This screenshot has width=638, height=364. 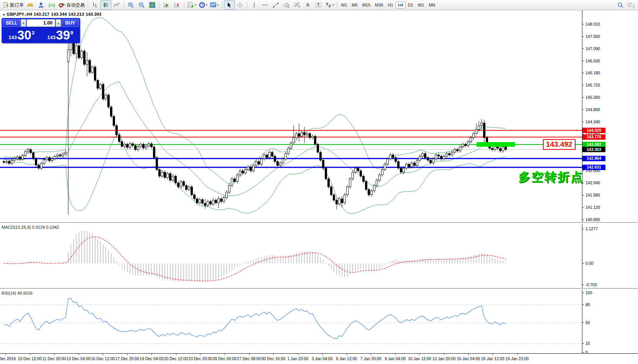 I want to click on volume-input: 1.00, so click(x=41, y=23).